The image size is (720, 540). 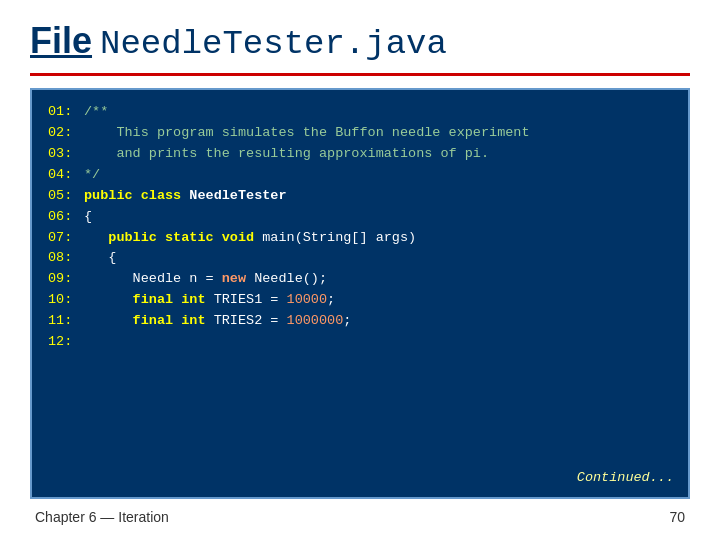 What do you see at coordinates (66, 300) in the screenshot?
I see `line-number: 10:` at bounding box center [66, 300].